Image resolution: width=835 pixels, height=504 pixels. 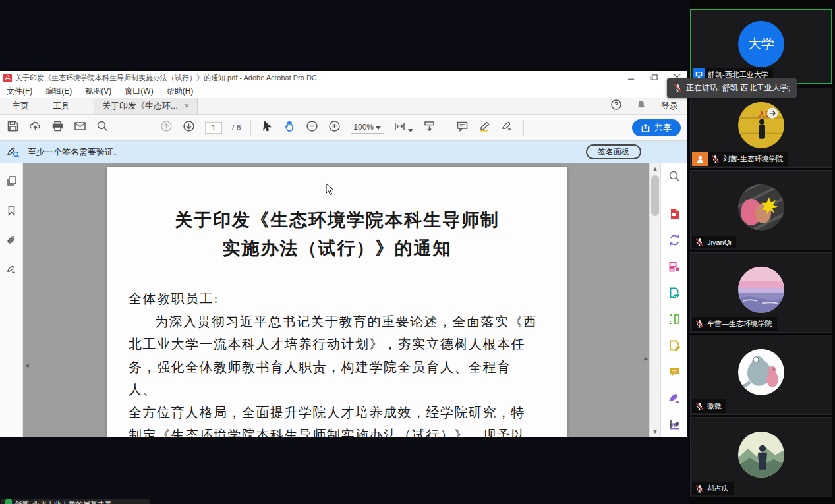 I want to click on menu-view: 视图(V), so click(x=98, y=91).